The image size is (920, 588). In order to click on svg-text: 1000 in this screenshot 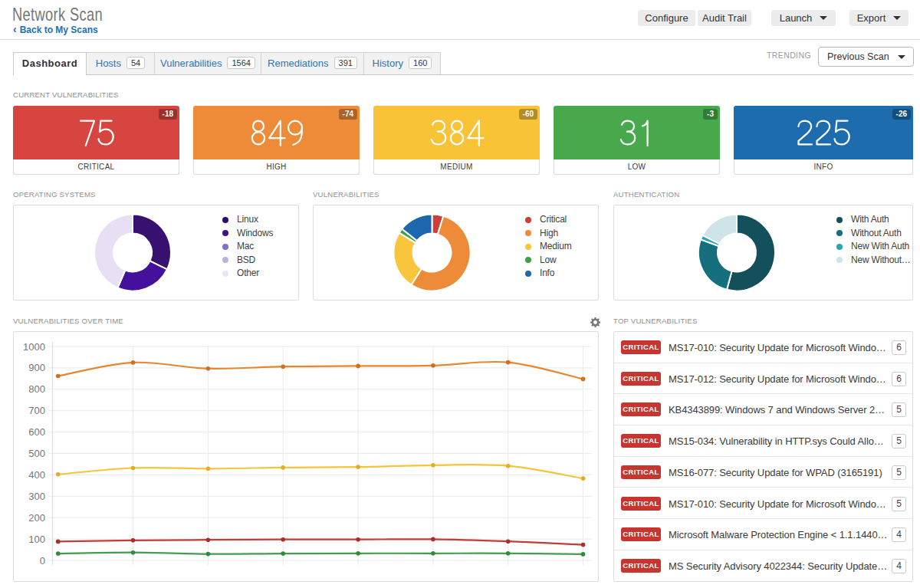, I will do `click(34, 347)`.